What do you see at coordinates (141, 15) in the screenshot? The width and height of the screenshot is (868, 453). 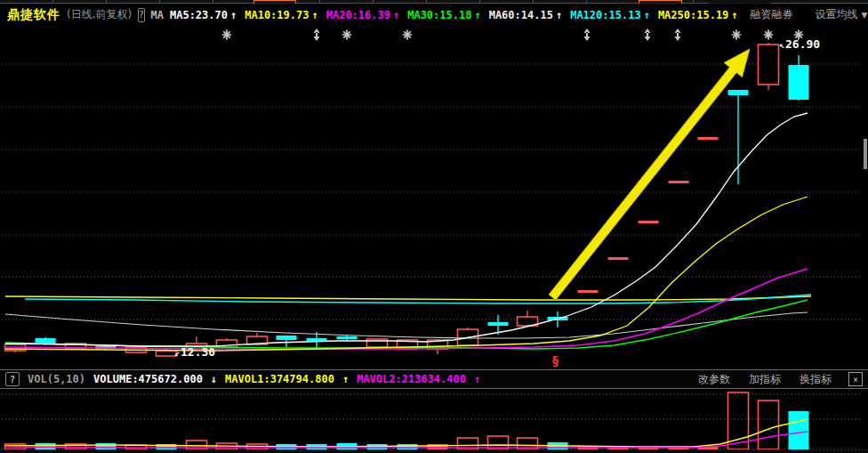 I see `help-icon: ?` at bounding box center [141, 15].